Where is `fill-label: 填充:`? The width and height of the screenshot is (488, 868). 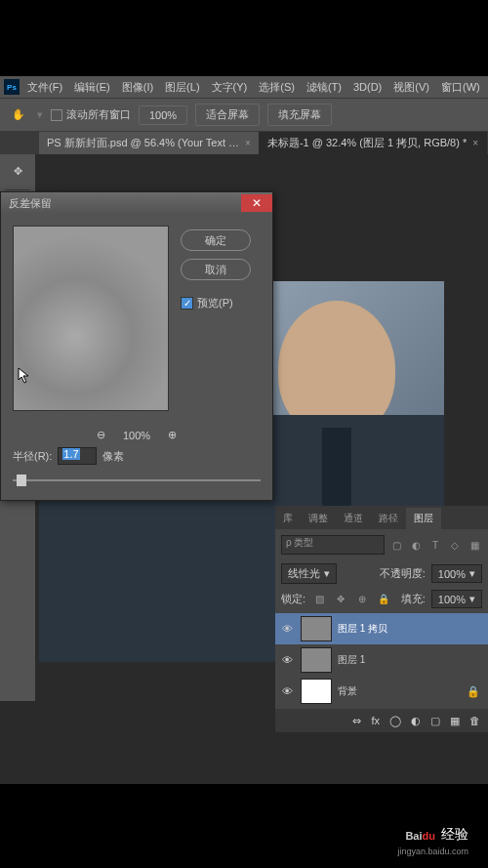 fill-label: 填充: is located at coordinates (414, 599).